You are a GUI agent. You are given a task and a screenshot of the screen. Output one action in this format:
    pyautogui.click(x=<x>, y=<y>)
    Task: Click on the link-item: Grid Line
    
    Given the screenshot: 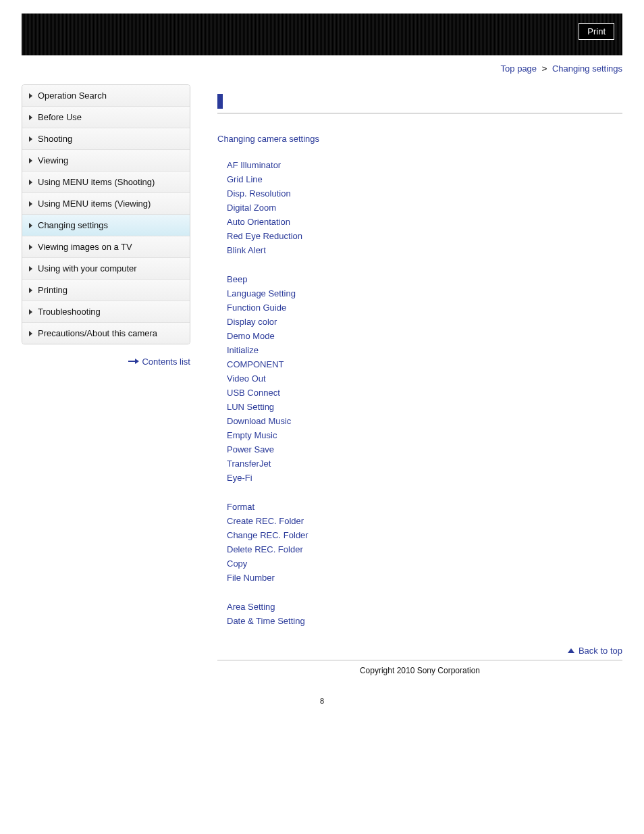 What is the action you would take?
    pyautogui.click(x=244, y=180)
    